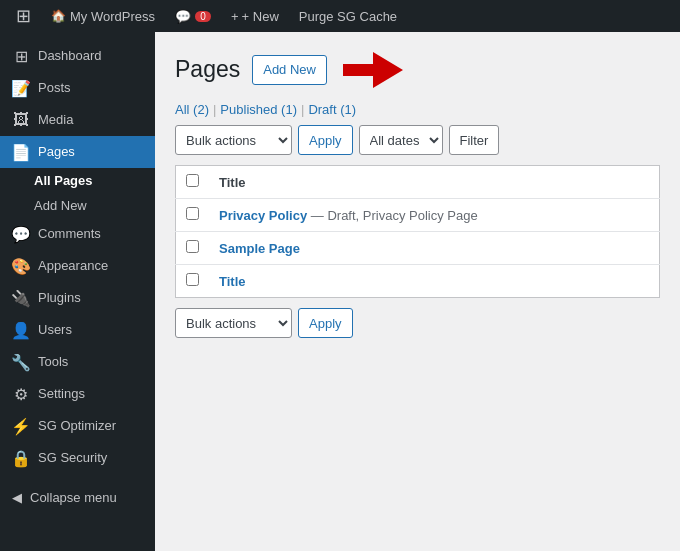  I want to click on sg-security-icon: 🔒, so click(21, 458).